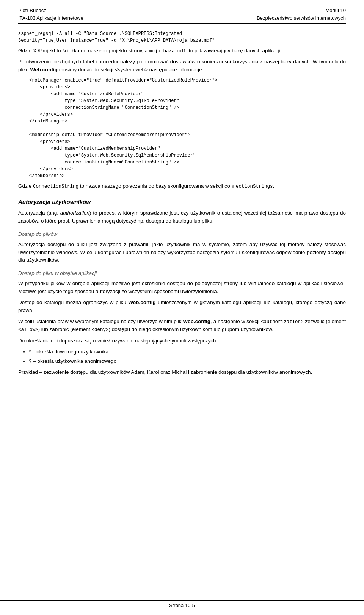 This screenshot has height=615, width=364. Describe the element at coordinates (182, 202) in the screenshot. I see `section-heading-authorization: Autoryzacja użytkowników` at that location.